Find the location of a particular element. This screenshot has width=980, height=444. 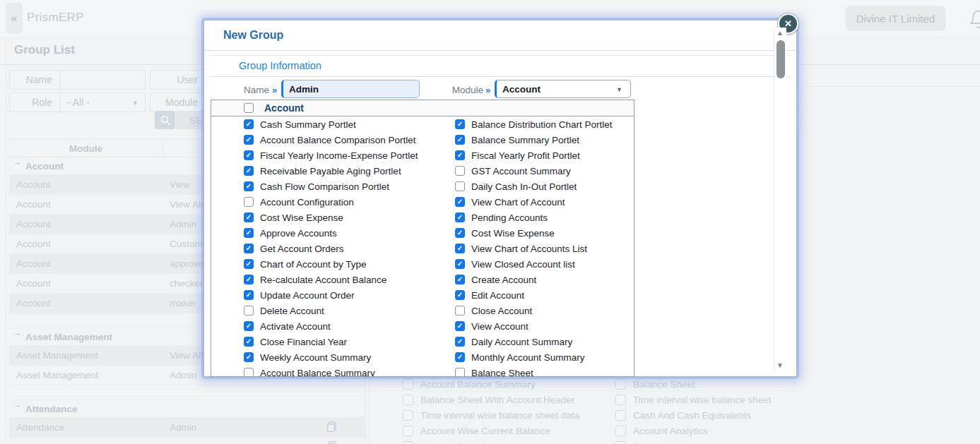

permission-item: ✓Get Account Orders is located at coordinates (317, 248).